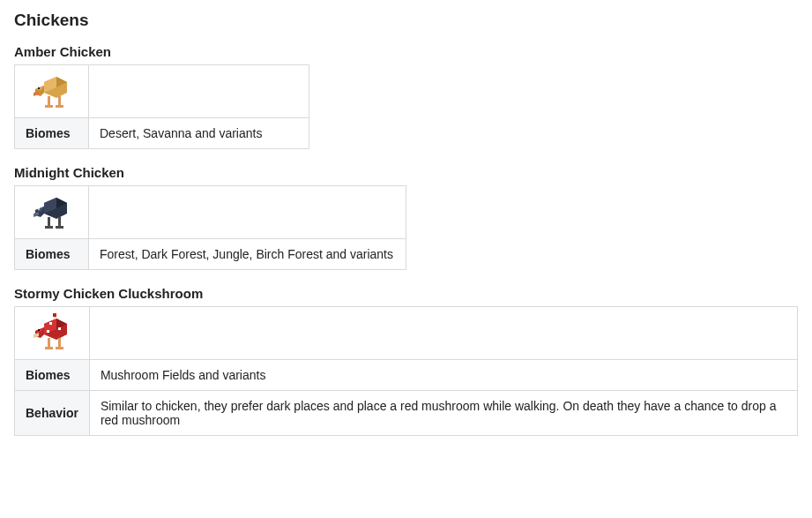 The image size is (812, 518). Describe the element at coordinates (210, 228) in the screenshot. I see `entry-table: Biomes Forest, Dark Forest, Jungle, Birc…` at that location.